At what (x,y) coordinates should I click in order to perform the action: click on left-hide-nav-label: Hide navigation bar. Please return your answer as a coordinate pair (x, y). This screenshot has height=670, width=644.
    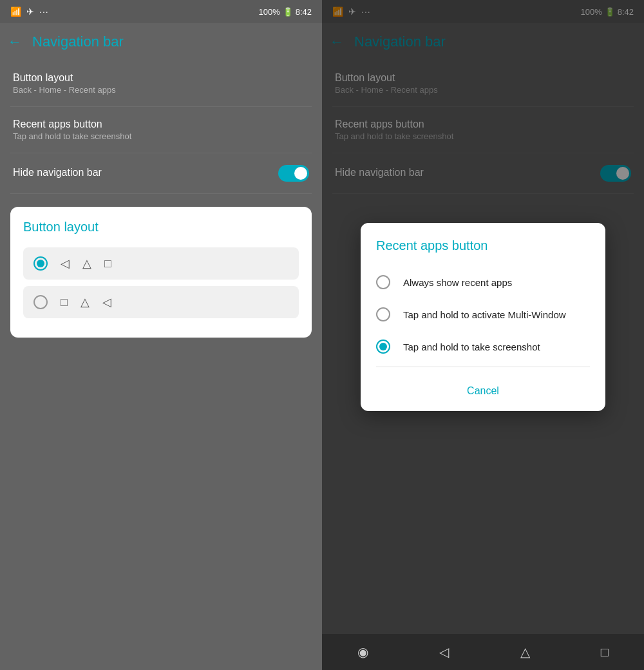
    Looking at the image, I should click on (57, 173).